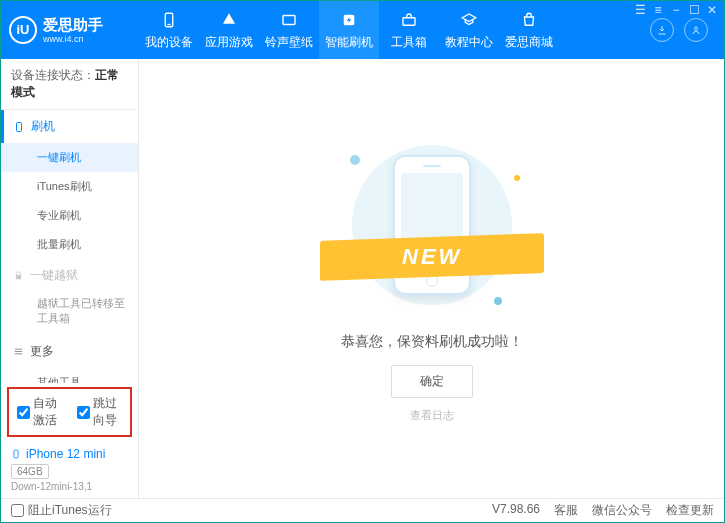 Image resolution: width=725 pixels, height=523 pixels. Describe the element at coordinates (70, 314) in the screenshot. I see `jailbreak-note: 越狱工具已转移至工具箱` at that location.